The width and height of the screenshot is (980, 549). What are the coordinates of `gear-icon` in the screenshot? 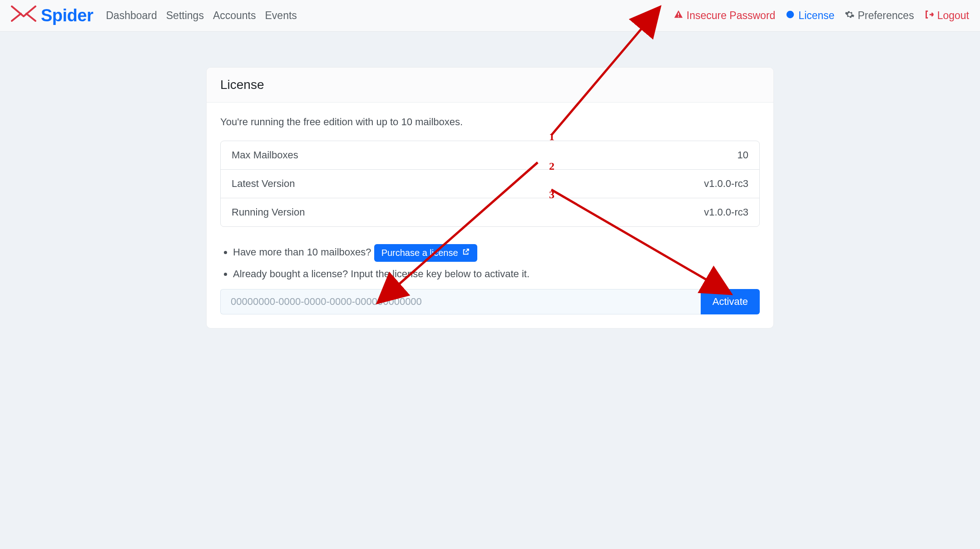 It's located at (850, 16).